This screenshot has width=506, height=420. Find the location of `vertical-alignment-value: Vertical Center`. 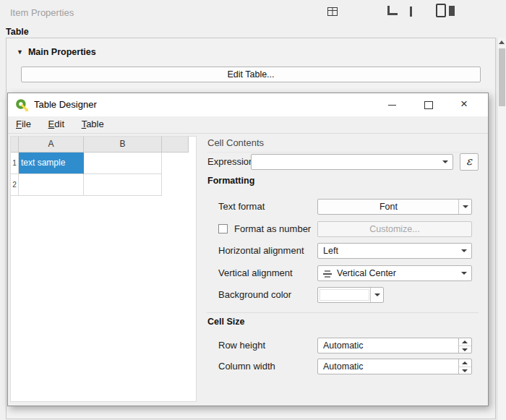

vertical-alignment-value: Vertical Center is located at coordinates (366, 273).